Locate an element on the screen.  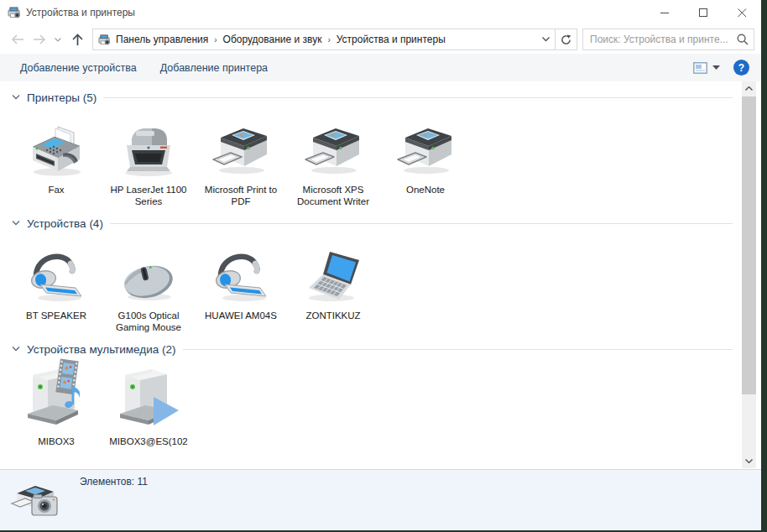
device-item: G100s Optical Gaming Mouse is located at coordinates (149, 284).